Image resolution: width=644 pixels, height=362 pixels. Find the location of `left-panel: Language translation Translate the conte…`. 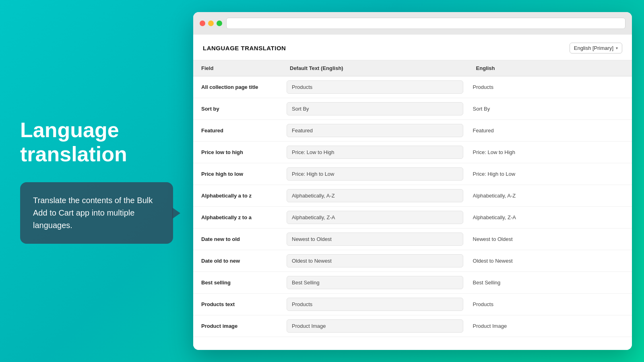

left-panel: Language translation Translate the conte… is located at coordinates (97, 181).